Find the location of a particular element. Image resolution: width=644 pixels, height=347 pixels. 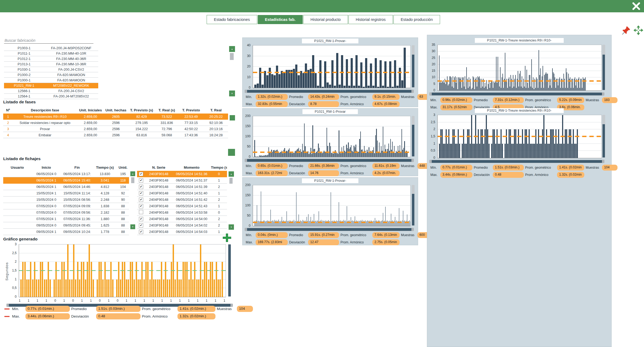

table-row: P1030-1FA-200.J4-CSV2 is located at coordinates (51, 70).